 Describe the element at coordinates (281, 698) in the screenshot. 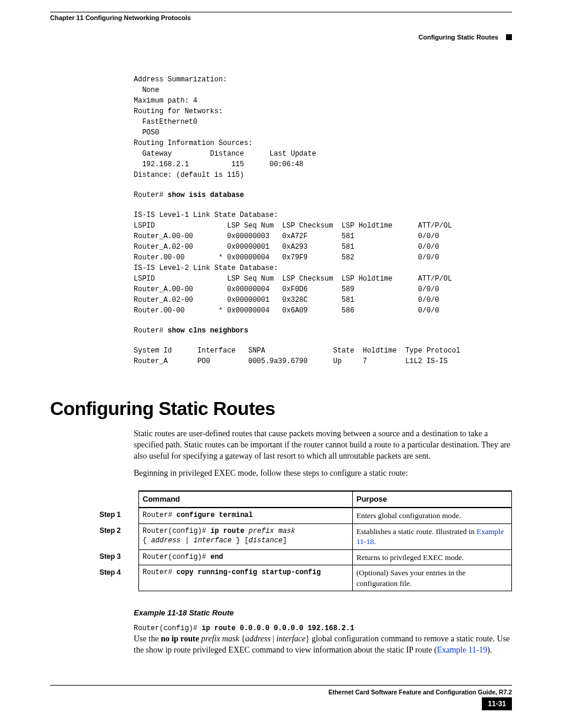

I see `page-footer: Ethernet Card Software Feature and Confi…` at that location.